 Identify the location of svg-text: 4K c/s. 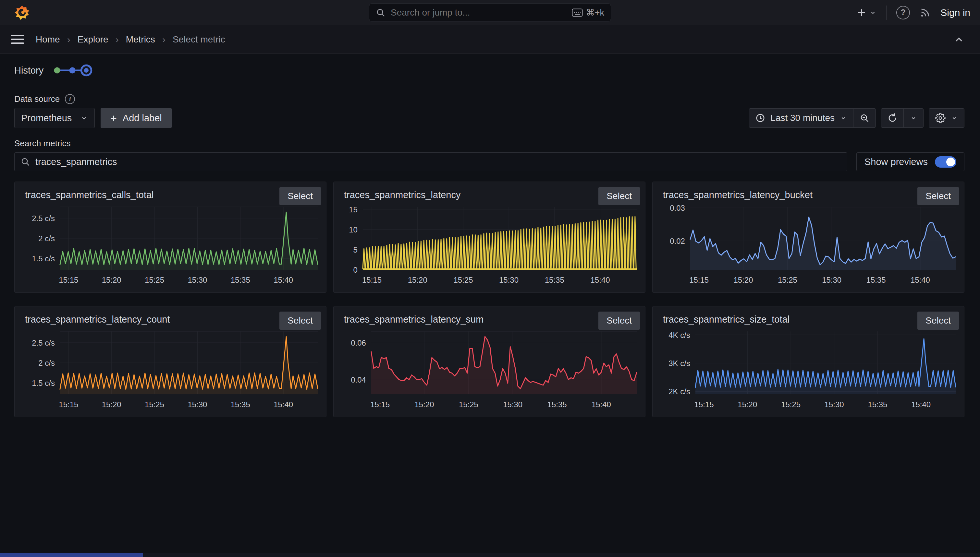
(679, 335).